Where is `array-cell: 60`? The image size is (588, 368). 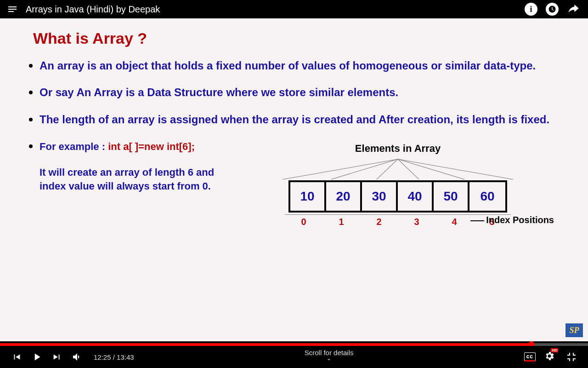 array-cell: 60 is located at coordinates (487, 196).